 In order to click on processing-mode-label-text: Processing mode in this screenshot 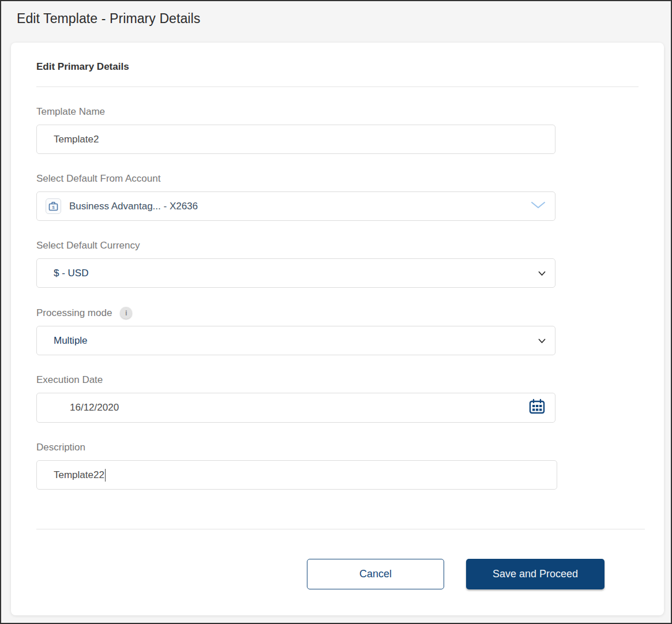, I will do `click(74, 313)`.